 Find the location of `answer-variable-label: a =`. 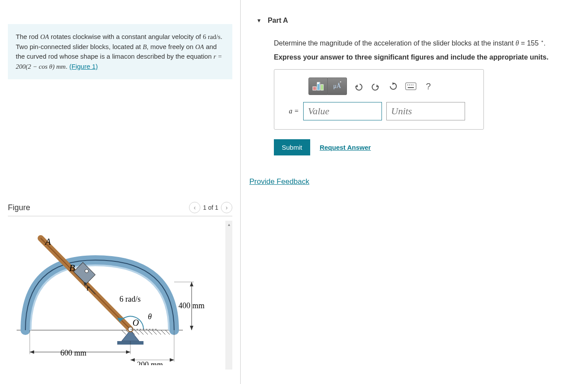

answer-variable-label: a = is located at coordinates (290, 111).